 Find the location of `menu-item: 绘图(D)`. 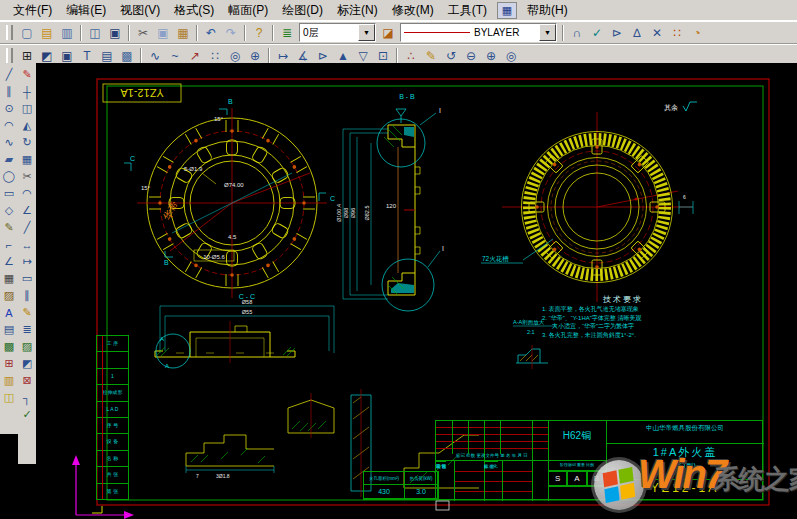

menu-item: 绘图(D) is located at coordinates (302, 10).